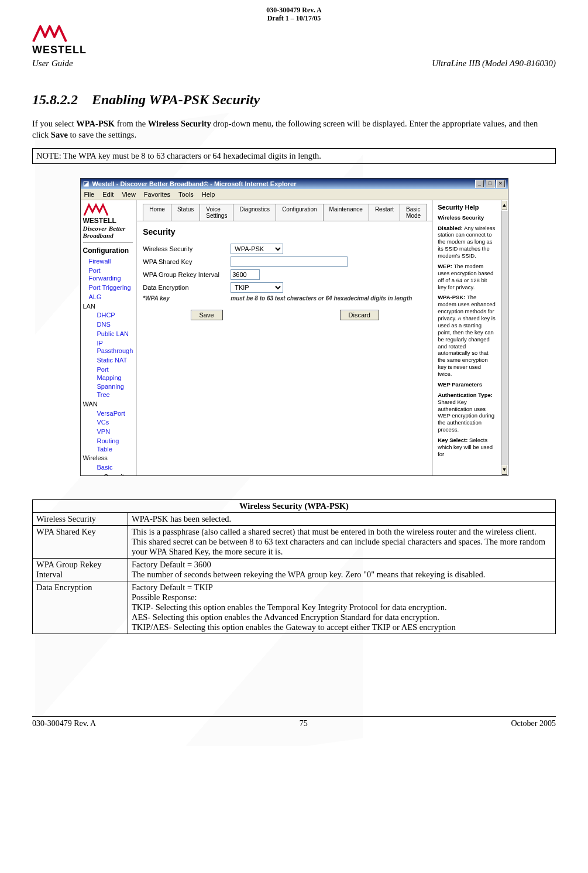 The image size is (588, 873). Describe the element at coordinates (208, 194) in the screenshot. I see `menu-help: Help` at that location.